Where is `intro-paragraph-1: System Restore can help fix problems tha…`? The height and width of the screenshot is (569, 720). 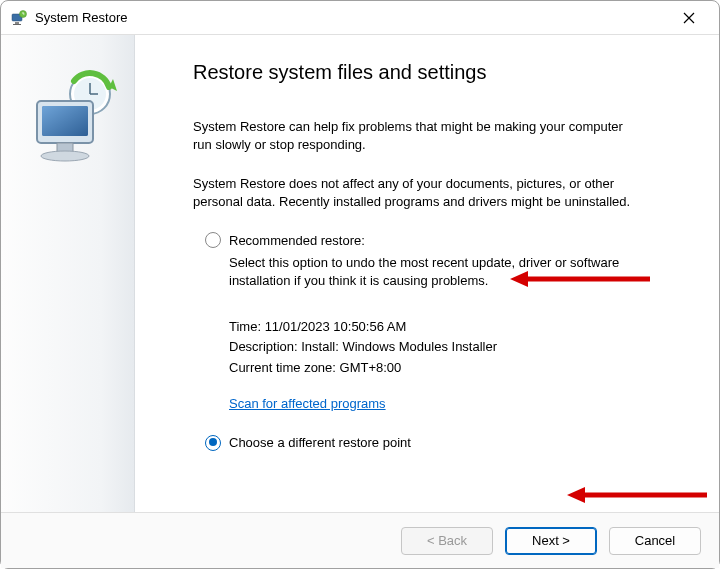 intro-paragraph-1: System Restore can help fix problems tha… is located at coordinates (413, 136).